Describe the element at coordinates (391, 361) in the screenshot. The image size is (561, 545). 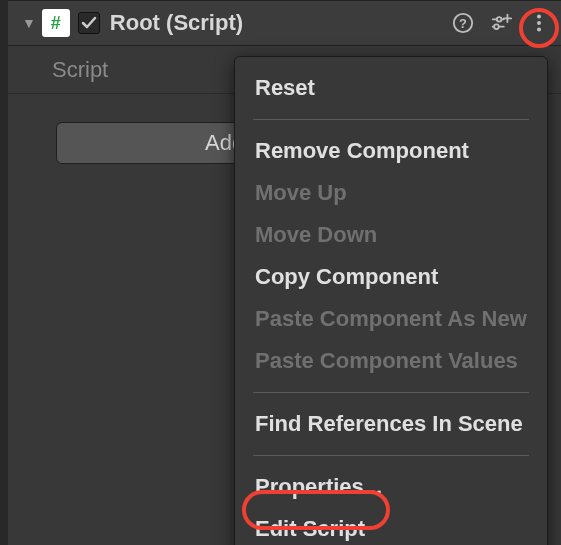
I see `menu-paste-values: Paste Component Values` at that location.